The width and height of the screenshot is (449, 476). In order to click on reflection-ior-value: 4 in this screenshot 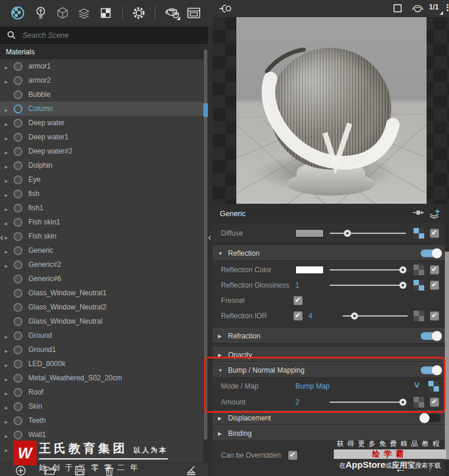, I will do `click(311, 316)`.